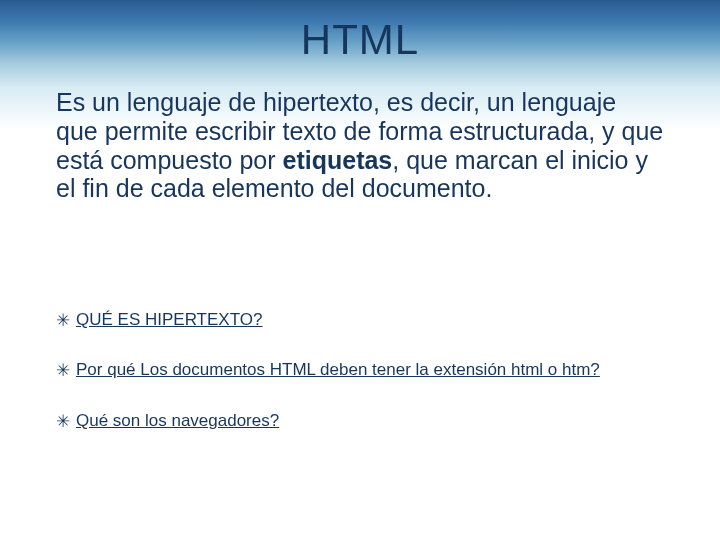  What do you see at coordinates (366, 320) in the screenshot?
I see `list-item: ✳ QUÉ ES HIPERTEXTO?` at bounding box center [366, 320].